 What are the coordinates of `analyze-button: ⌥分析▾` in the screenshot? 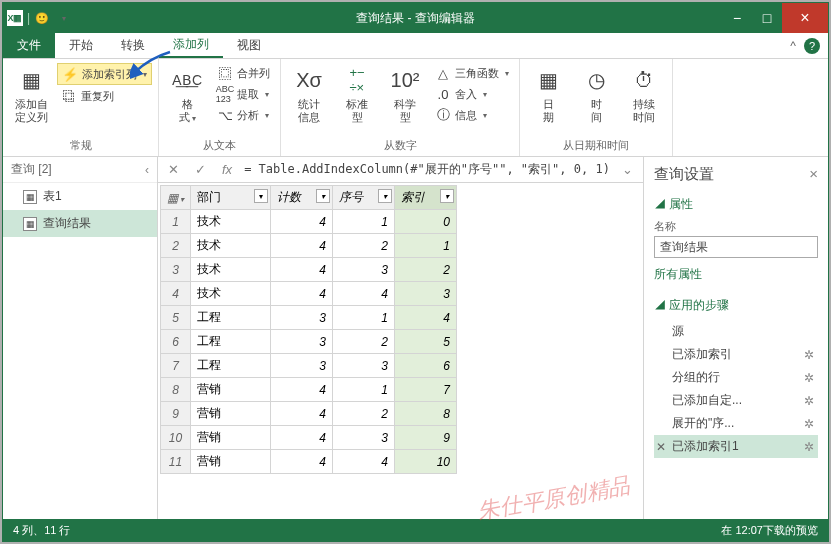 It's located at (244, 115).